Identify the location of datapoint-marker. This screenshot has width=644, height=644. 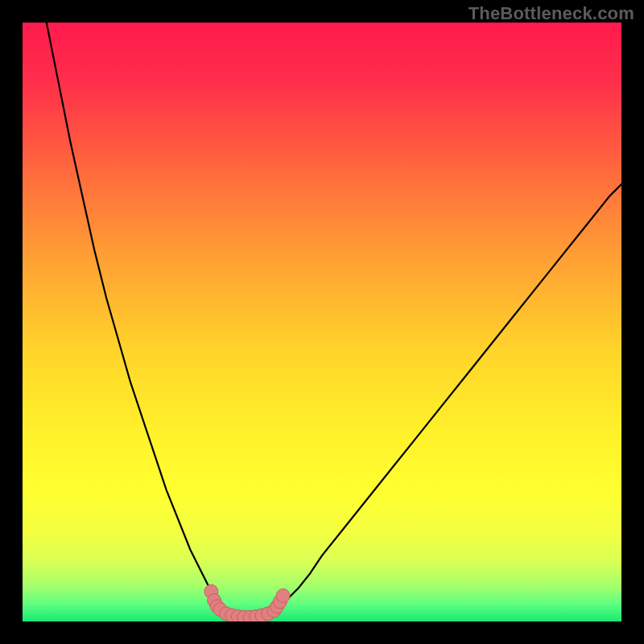
(283, 596).